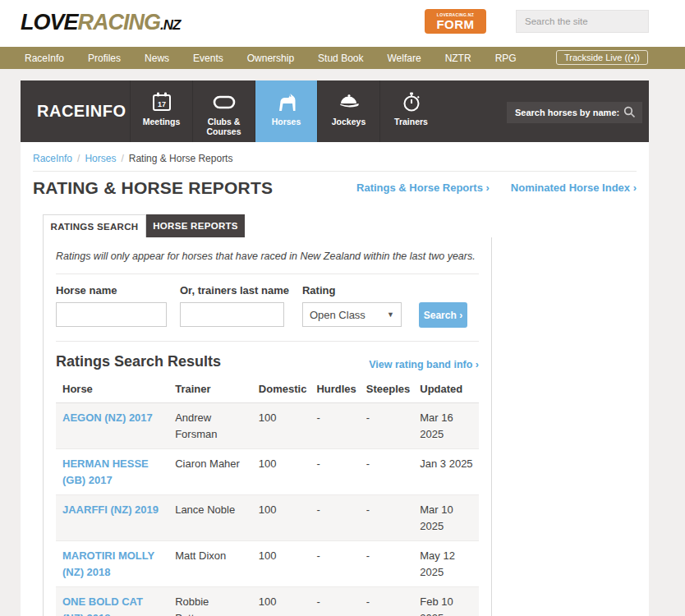 This screenshot has height=616, width=685. What do you see at coordinates (108, 563) in the screenshot?
I see `horse-link: MAROTIRI MOLLY (NZ) 2018` at bounding box center [108, 563].